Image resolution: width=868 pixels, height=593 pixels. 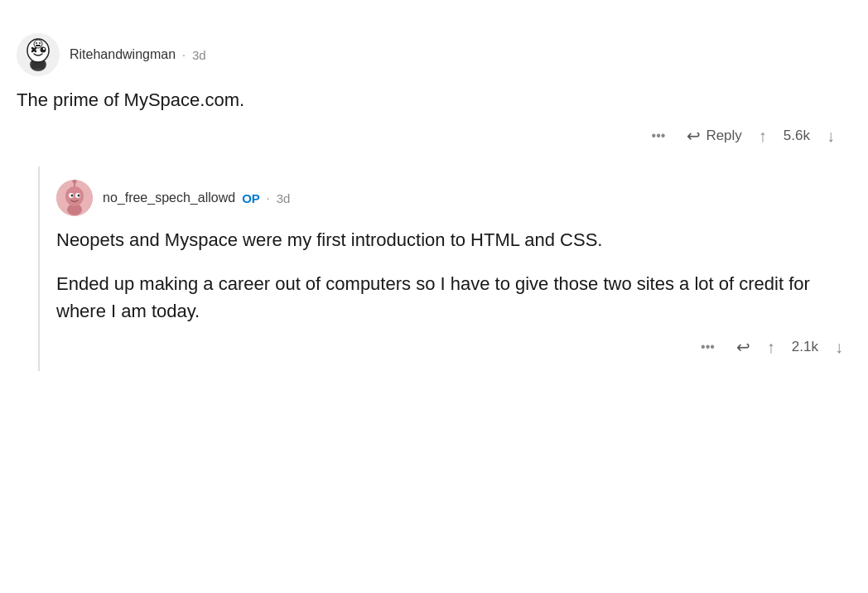 What do you see at coordinates (434, 136) in the screenshot?
I see `comment-actions-1: ••• ↩ Reply ↑ 5.6k ↓` at bounding box center [434, 136].